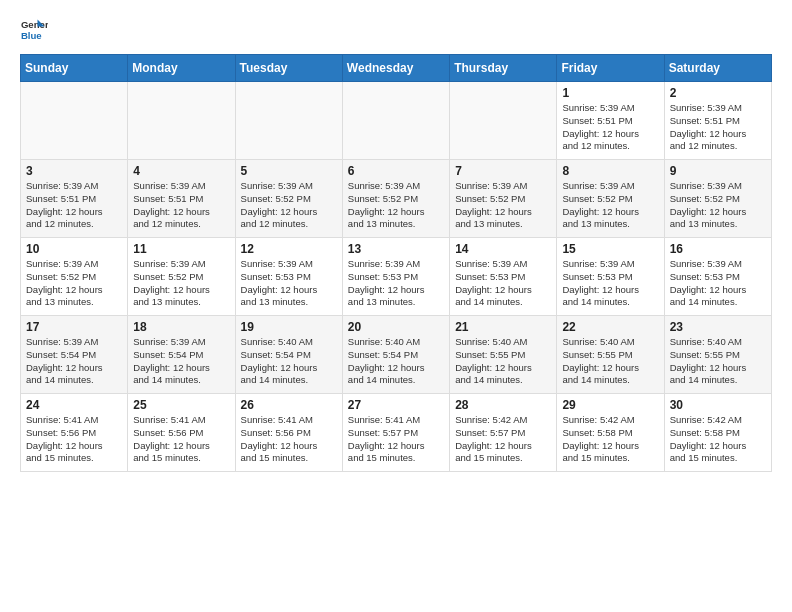 The height and width of the screenshot is (612, 792). I want to click on calendar-cell: 18Sunrise: 5:39 AM Sunset: 5:54 PM Dayli…, so click(182, 355).